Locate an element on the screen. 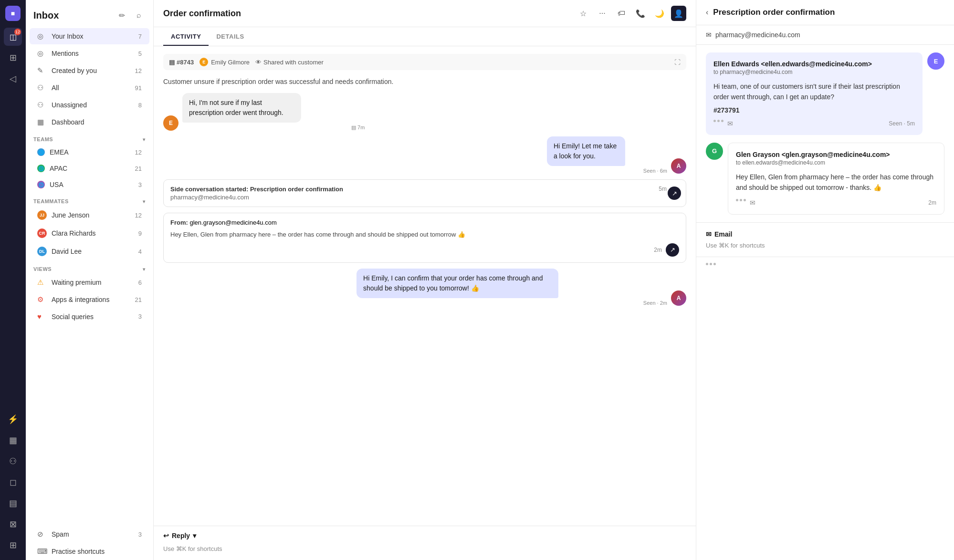  nav-chat: ◻ is located at coordinates (13, 482).